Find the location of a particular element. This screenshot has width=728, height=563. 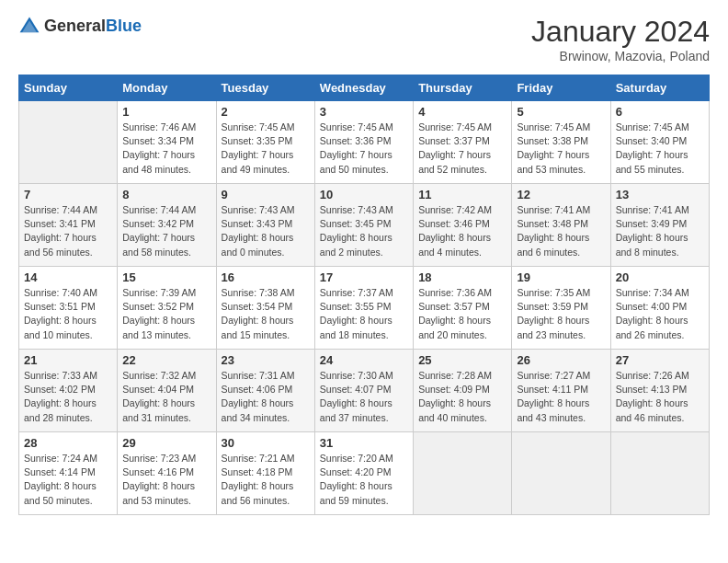

calendar-week-row: 1Sunrise: 7:46 AMSunset: 3:34 PMDaylight… is located at coordinates (364, 143).